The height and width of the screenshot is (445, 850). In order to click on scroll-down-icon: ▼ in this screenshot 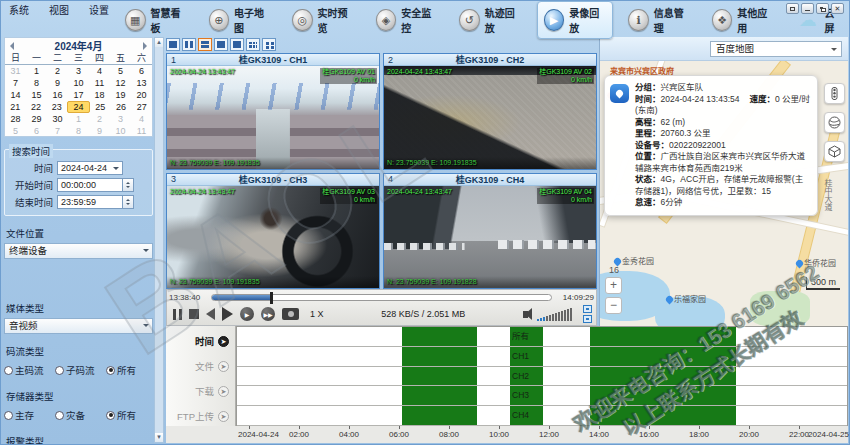, I will do `click(159, 438)`.